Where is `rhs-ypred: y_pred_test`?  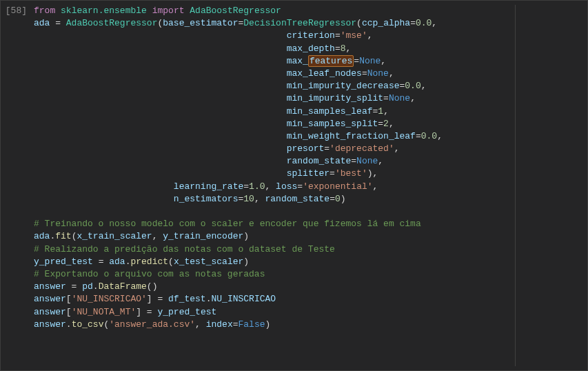
rhs-ypred: y_pred_test is located at coordinates (187, 312).